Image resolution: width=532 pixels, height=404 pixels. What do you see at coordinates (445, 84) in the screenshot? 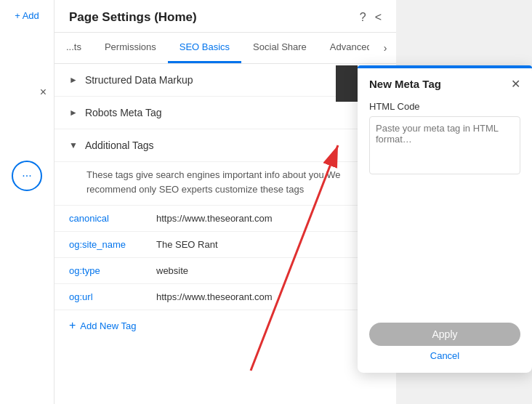
I see `panel-header: New Meta Tag ✕` at bounding box center [445, 84].